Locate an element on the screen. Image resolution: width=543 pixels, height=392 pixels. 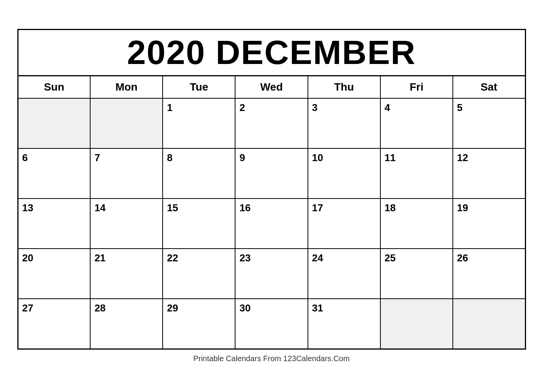
day-header-tue: Tue is located at coordinates (199, 87).